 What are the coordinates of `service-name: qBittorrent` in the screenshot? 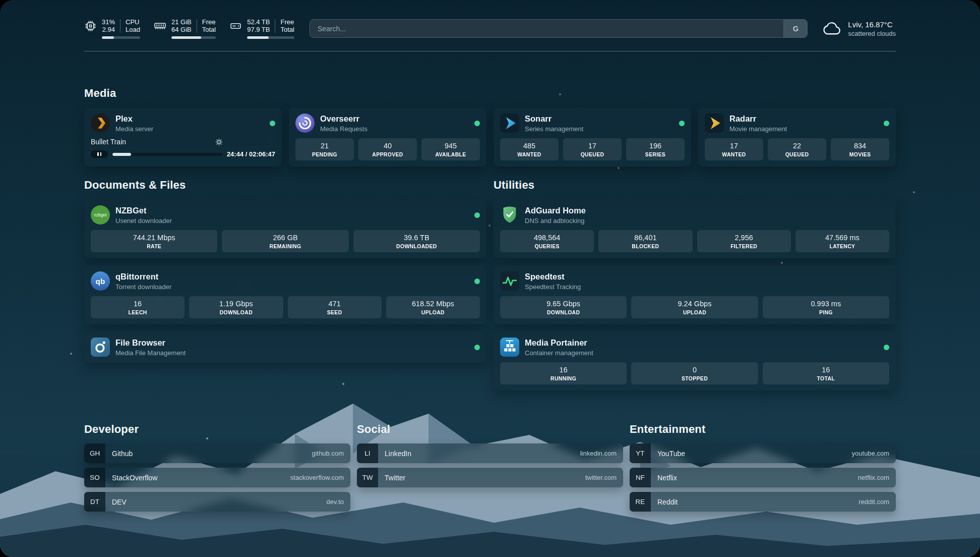 It's located at (143, 276).